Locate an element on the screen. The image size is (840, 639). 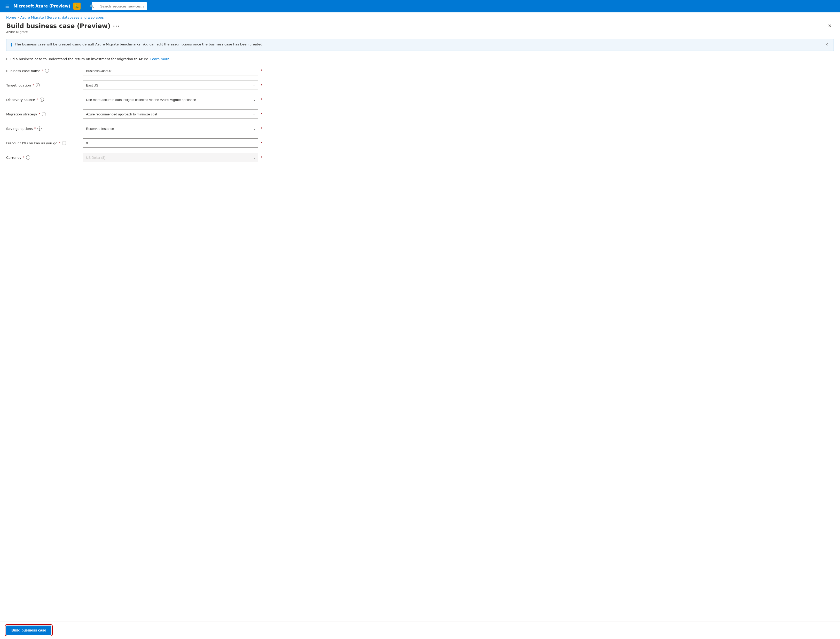
currency-select: US Dollar ($) Euro (€) British Pound (£) is located at coordinates (170, 157).